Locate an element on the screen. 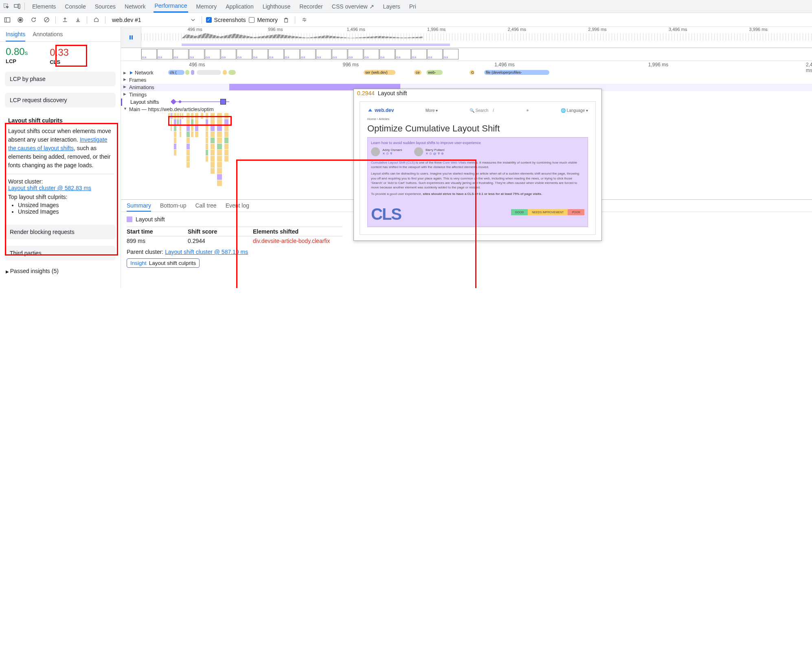 The height and width of the screenshot is (647, 812). insight-render-blocking: Render blocking requests is located at coordinates (60, 232).